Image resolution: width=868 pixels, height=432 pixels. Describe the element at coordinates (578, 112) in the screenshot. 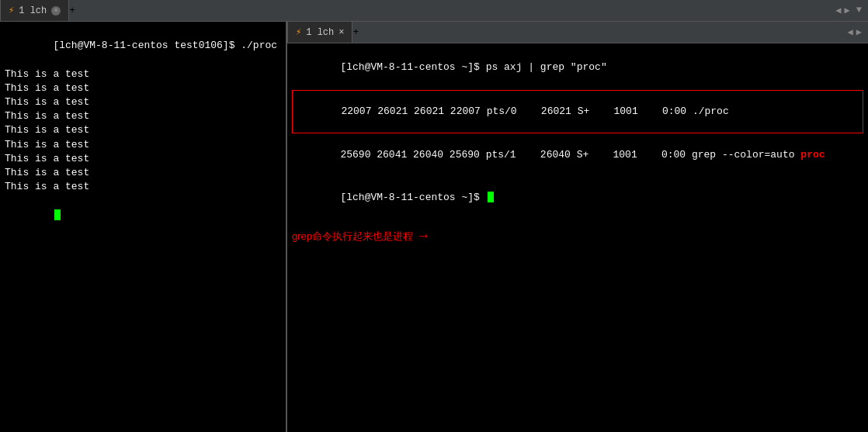

I see `right-result-row1: 22007 26021 26021 22007 pts/0 26021 S+ 1…` at that location.